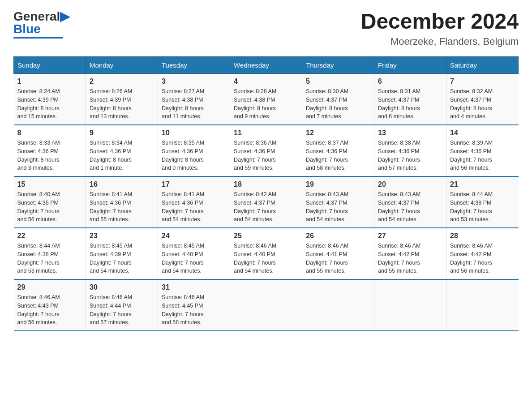  I want to click on logo-underline, so click(38, 38).